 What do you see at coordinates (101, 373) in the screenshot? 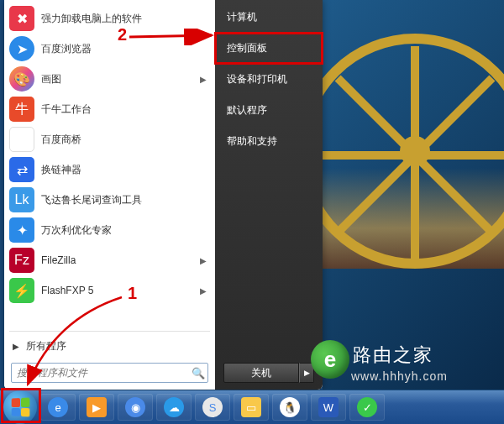
I see `search-input` at bounding box center [101, 373].